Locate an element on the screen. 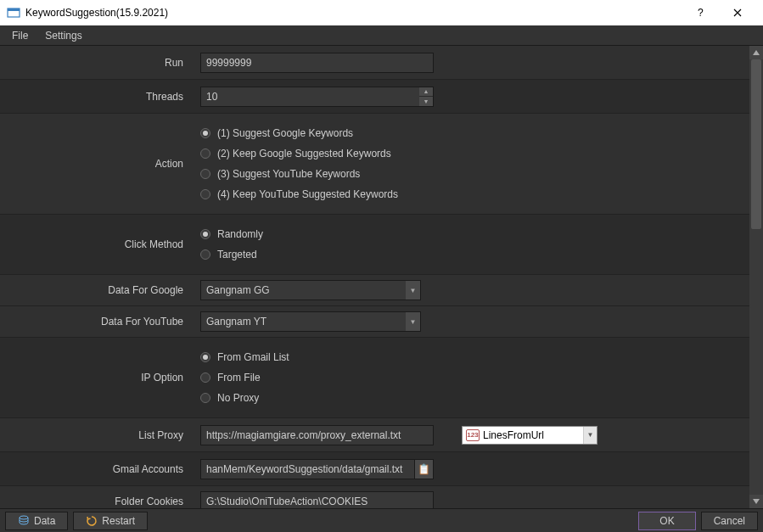 Image resolution: width=763 pixels, height=532 pixels. row-data-youtube: Data For YouTube ▼ is located at coordinates (375, 322).